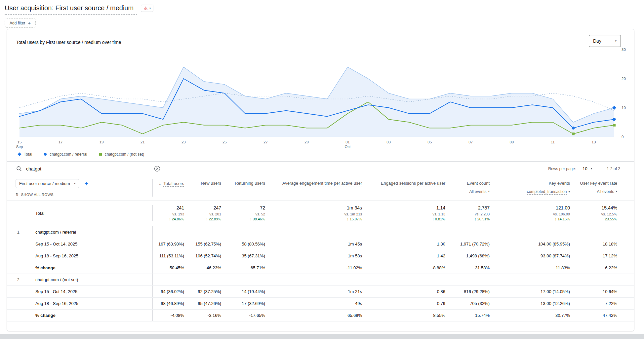  What do you see at coordinates (56, 244) in the screenshot?
I see `row-label: Sep 15 - Oct 14, 2025` at bounding box center [56, 244].